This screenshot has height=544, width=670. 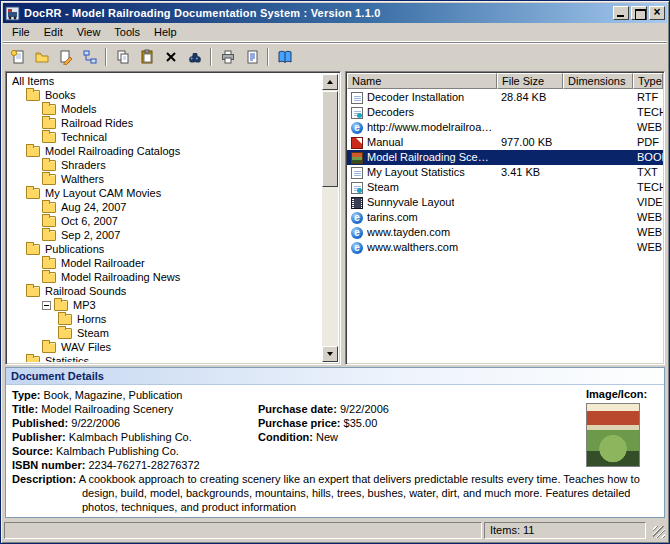 I want to click on collapse-icon, so click(x=46, y=306).